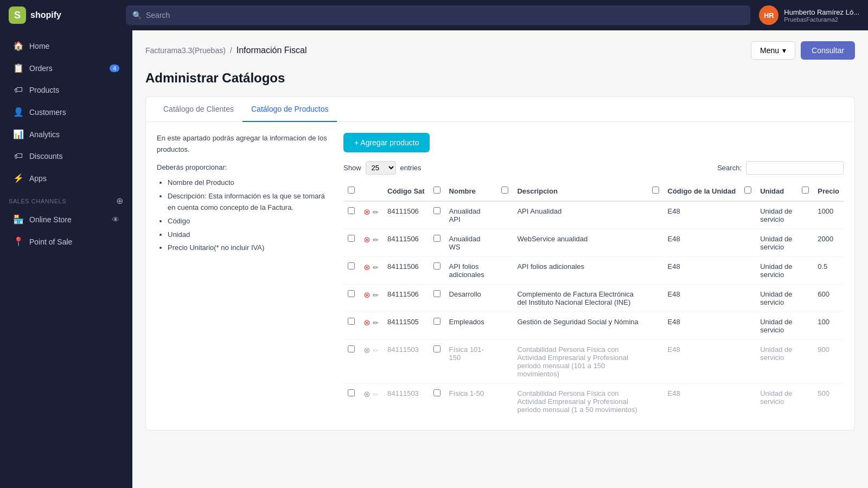  Describe the element at coordinates (120, 201) in the screenshot. I see `add-channel-icon: ⊕` at that location.